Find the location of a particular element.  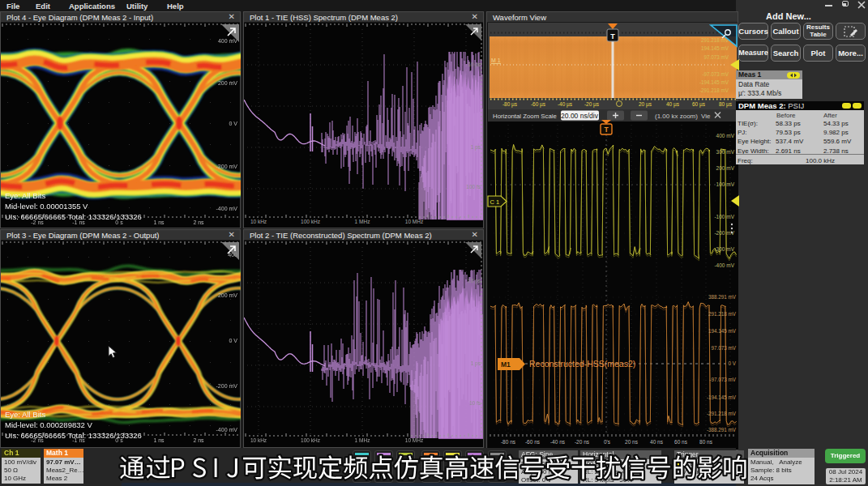

svg-text: 20 ns is located at coordinates (632, 442).